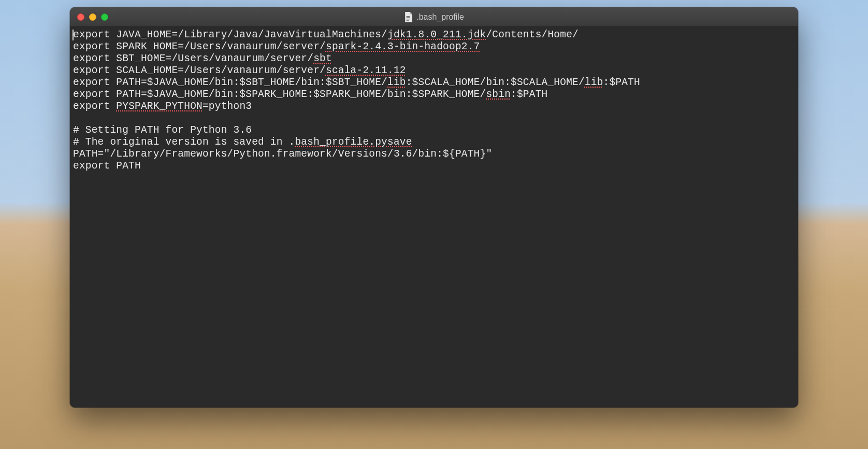 The height and width of the screenshot is (449, 868). What do you see at coordinates (434, 17) in the screenshot?
I see `titlebar: .bash_profile` at bounding box center [434, 17].